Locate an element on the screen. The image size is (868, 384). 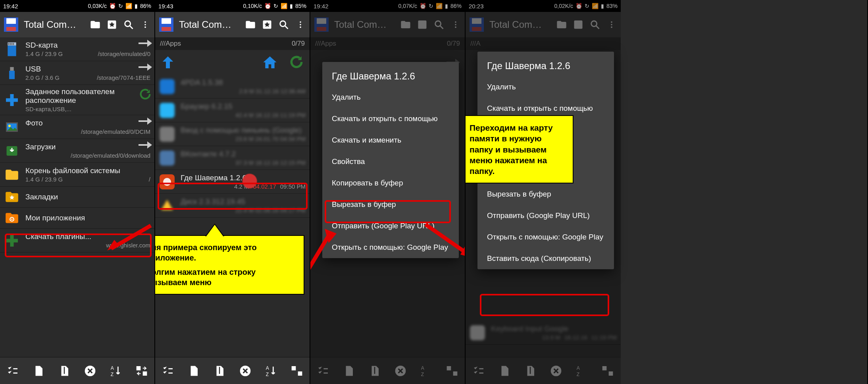
row-usb: USB2.0 G / 3.6 G/storage/7074-1EEE is located at coordinates (77, 73).